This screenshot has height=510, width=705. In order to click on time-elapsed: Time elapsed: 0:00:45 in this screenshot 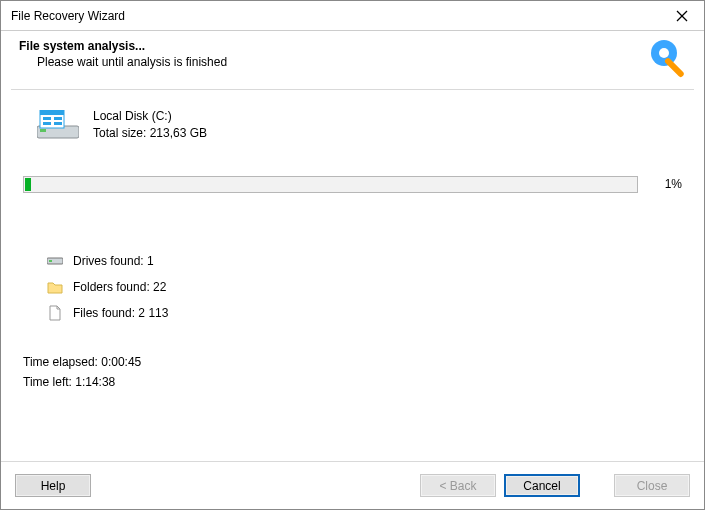, I will do `click(352, 362)`.